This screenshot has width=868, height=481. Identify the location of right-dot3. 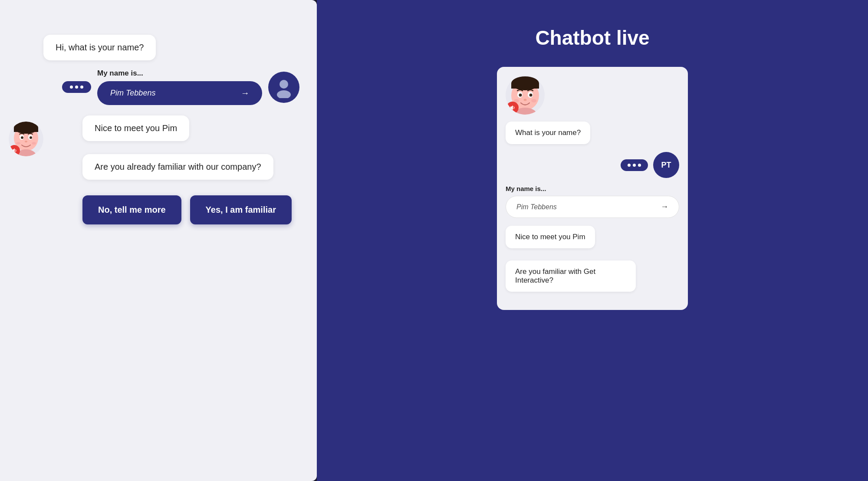
(640, 165).